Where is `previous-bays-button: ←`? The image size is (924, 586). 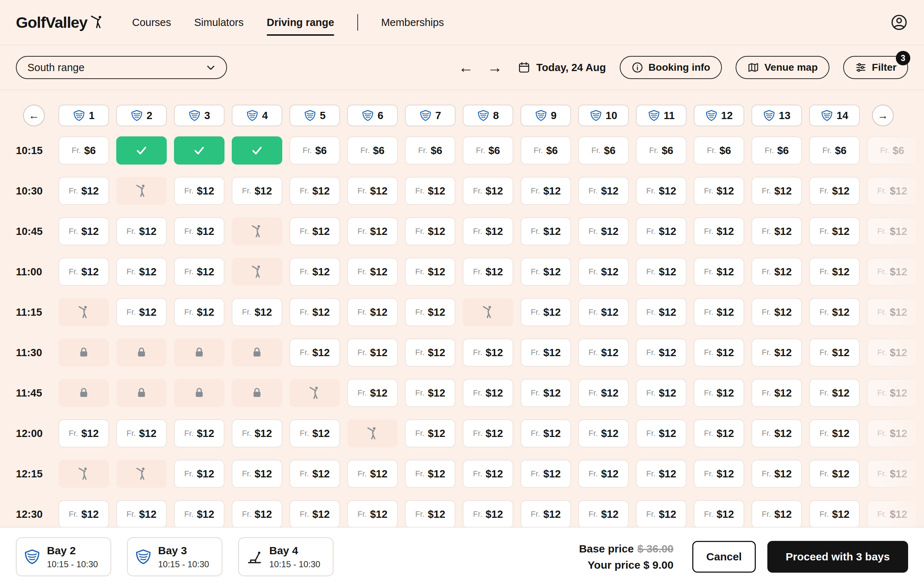
previous-bays-button: ← is located at coordinates (34, 115).